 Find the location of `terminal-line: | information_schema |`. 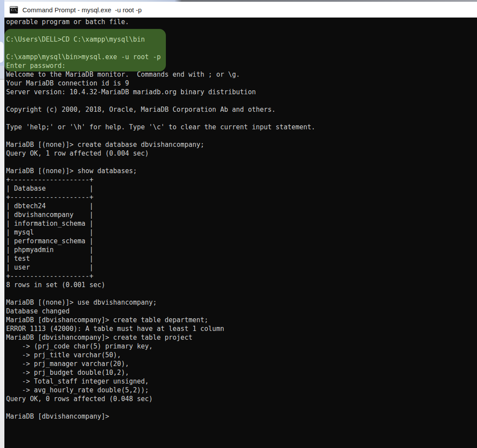

terminal-line: | information_schema | is located at coordinates (241, 224).